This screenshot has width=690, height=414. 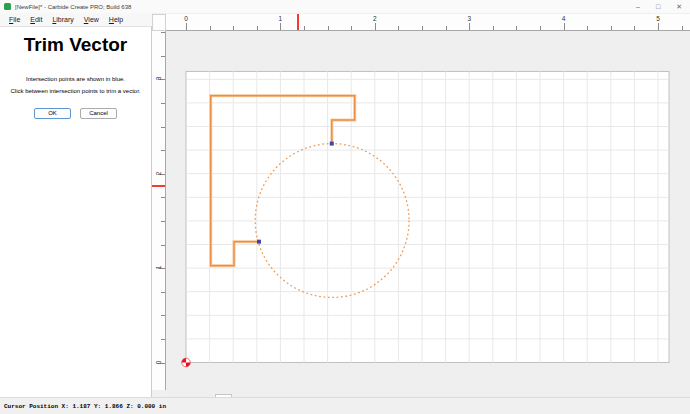 What do you see at coordinates (14, 20) in the screenshot?
I see `menu-item-file: File` at bounding box center [14, 20].